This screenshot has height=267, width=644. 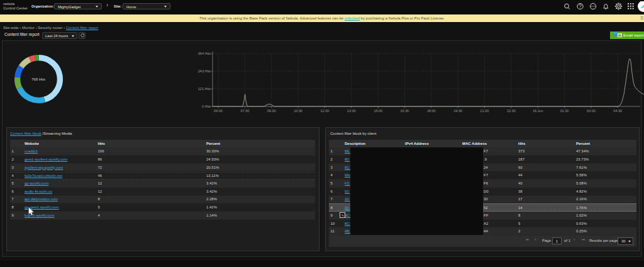 What do you see at coordinates (204, 89) in the screenshot?
I see `svg-text: 121 Hits` at bounding box center [204, 89].